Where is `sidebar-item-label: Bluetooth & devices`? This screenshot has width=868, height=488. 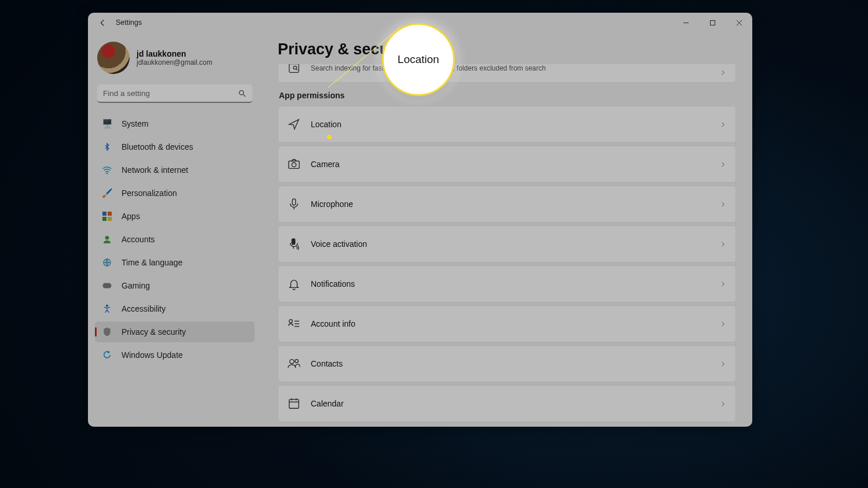
sidebar-item-label: Bluetooth & devices is located at coordinates (157, 147).